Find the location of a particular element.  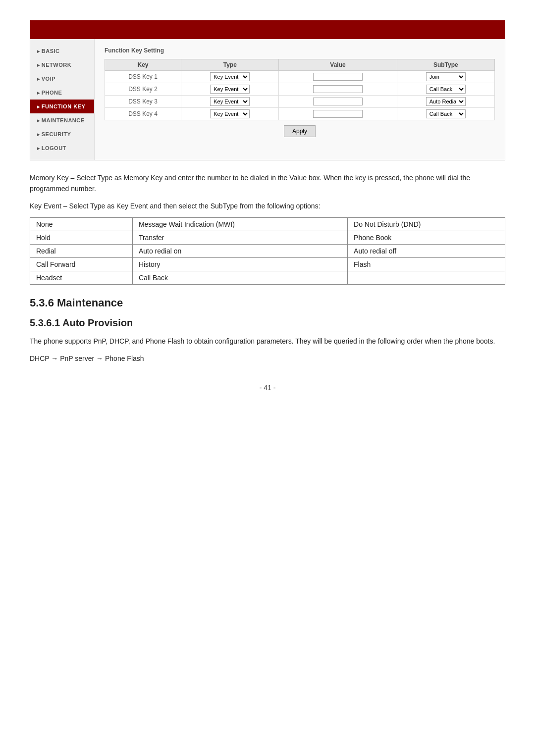

dss-key-2-value-input is located at coordinates (338, 89).